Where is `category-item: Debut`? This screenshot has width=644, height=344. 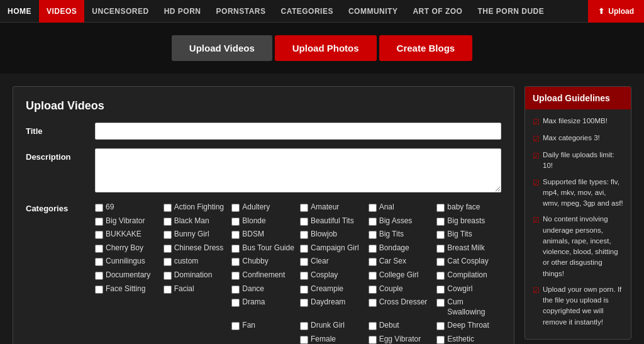
category-item: Debut is located at coordinates (401, 326).